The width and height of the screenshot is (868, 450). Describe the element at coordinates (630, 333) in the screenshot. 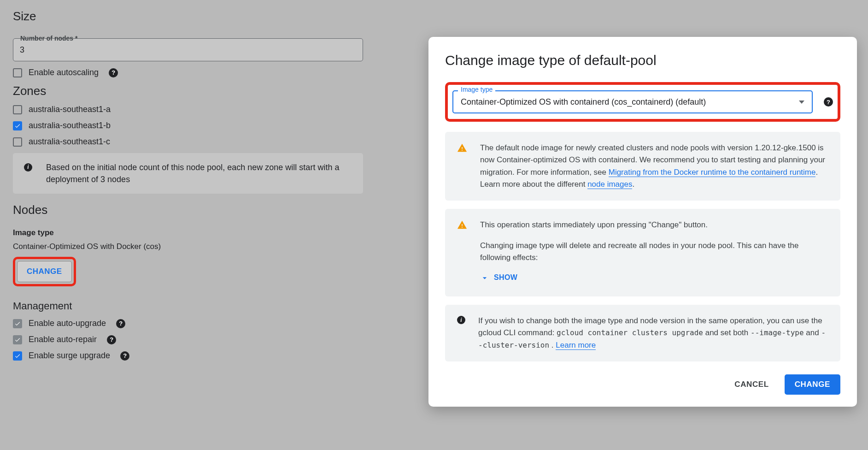

I see `cli-command-code: gcloud container clusters upgrade` at that location.